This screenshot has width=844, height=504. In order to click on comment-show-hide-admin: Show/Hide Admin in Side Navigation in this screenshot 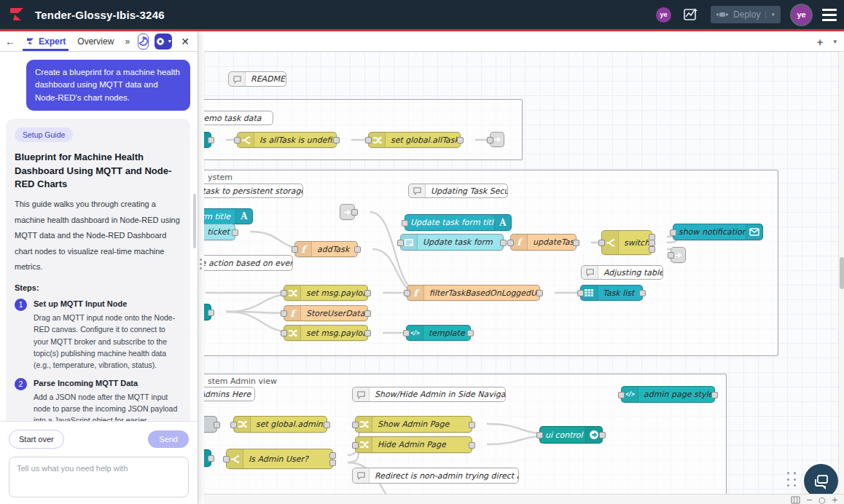, I will do `click(429, 395)`.